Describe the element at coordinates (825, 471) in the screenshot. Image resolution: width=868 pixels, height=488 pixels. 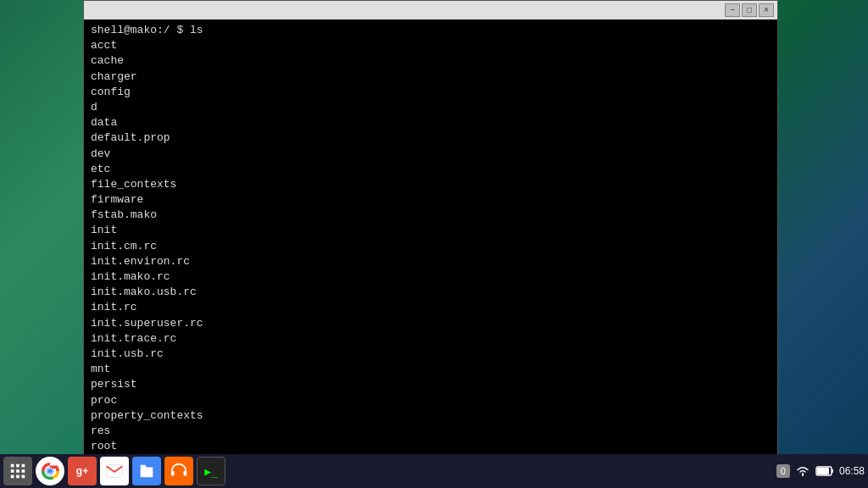
I see `battery-icon` at that location.